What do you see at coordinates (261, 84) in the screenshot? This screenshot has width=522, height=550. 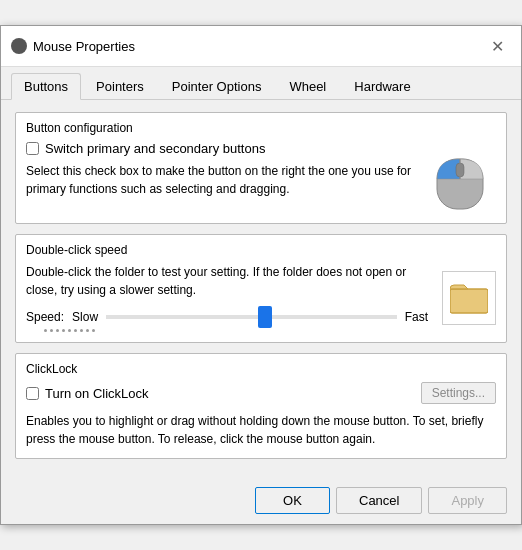 I see `tabs-bar: Buttons Pointers Pointer Options Wheel H…` at bounding box center [261, 84].